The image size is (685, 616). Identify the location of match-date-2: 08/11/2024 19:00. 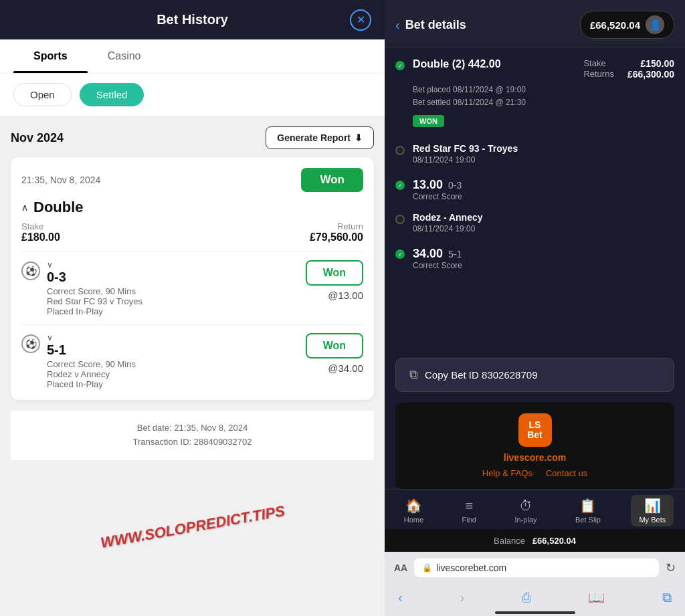
(543, 229).